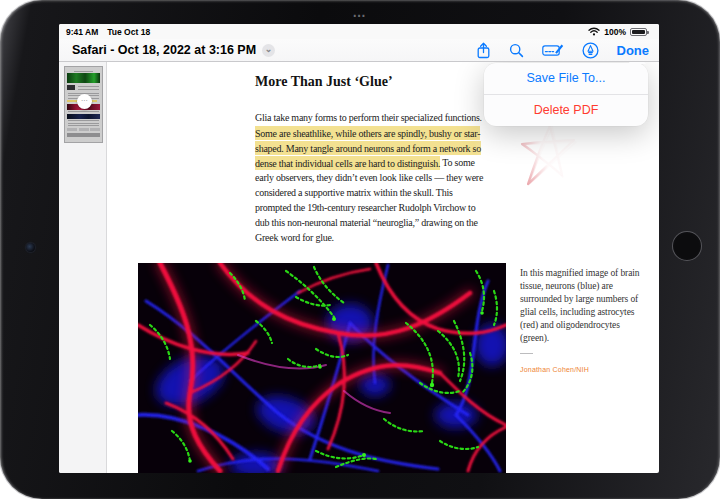  I want to click on article-line: dense that individual cells are hard to …, so click(385, 162).